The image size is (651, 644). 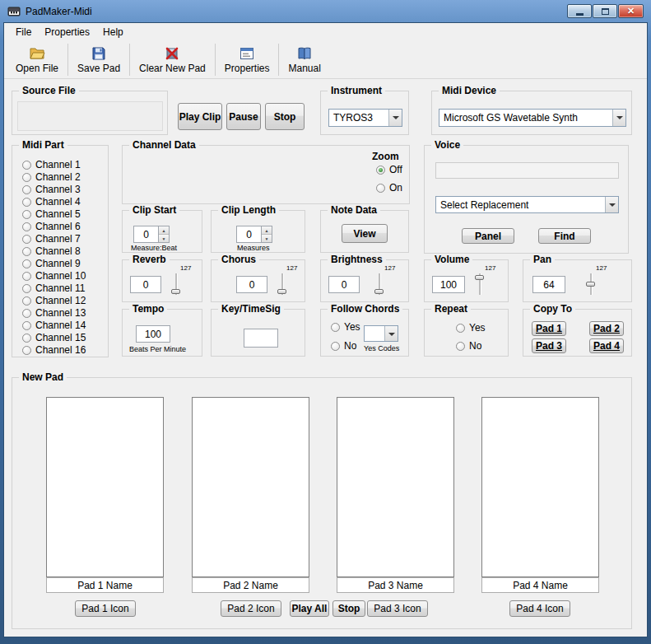 What do you see at coordinates (549, 346) in the screenshot?
I see `copy-to-pad-3-button: Pad 3` at bounding box center [549, 346].